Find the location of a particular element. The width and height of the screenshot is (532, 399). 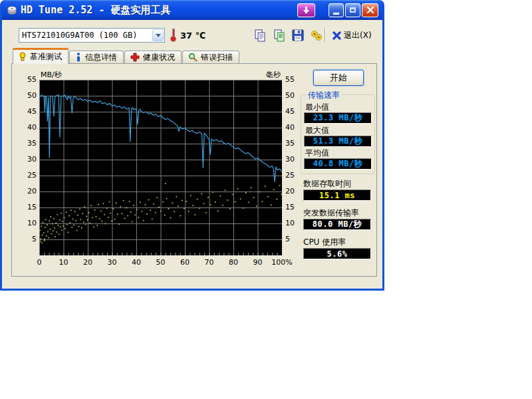

download-button is located at coordinates (306, 11).